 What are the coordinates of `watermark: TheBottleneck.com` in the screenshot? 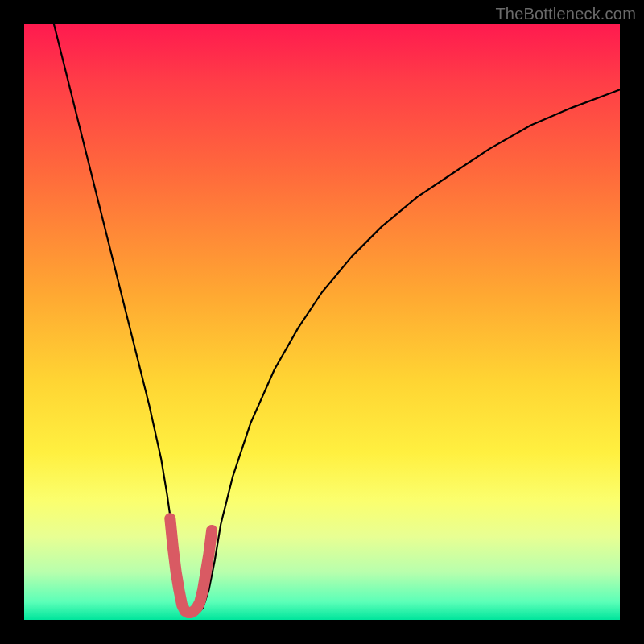 It's located at (565, 14).